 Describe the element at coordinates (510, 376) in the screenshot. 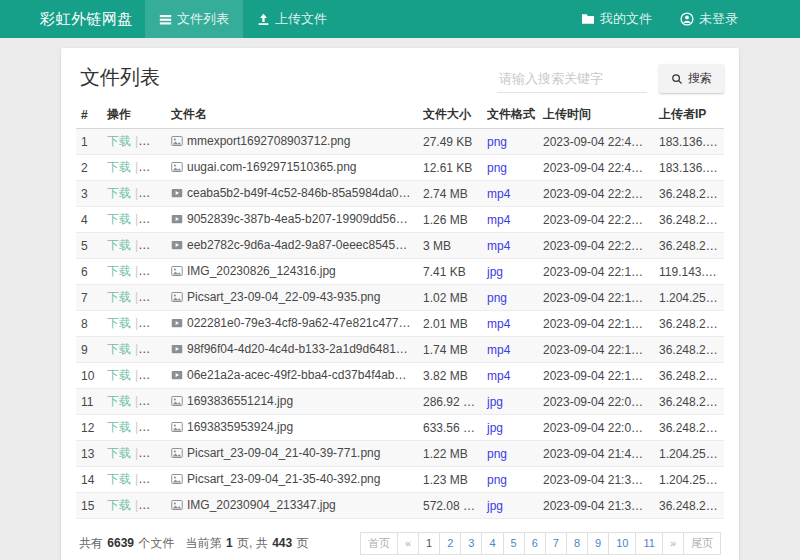

I see `file-format: mp4` at that location.